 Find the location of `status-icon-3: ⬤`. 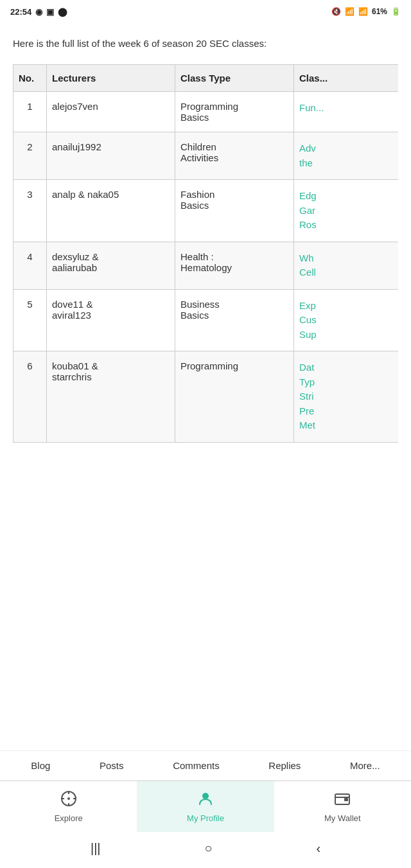

status-icon-3: ⬤ is located at coordinates (63, 12).